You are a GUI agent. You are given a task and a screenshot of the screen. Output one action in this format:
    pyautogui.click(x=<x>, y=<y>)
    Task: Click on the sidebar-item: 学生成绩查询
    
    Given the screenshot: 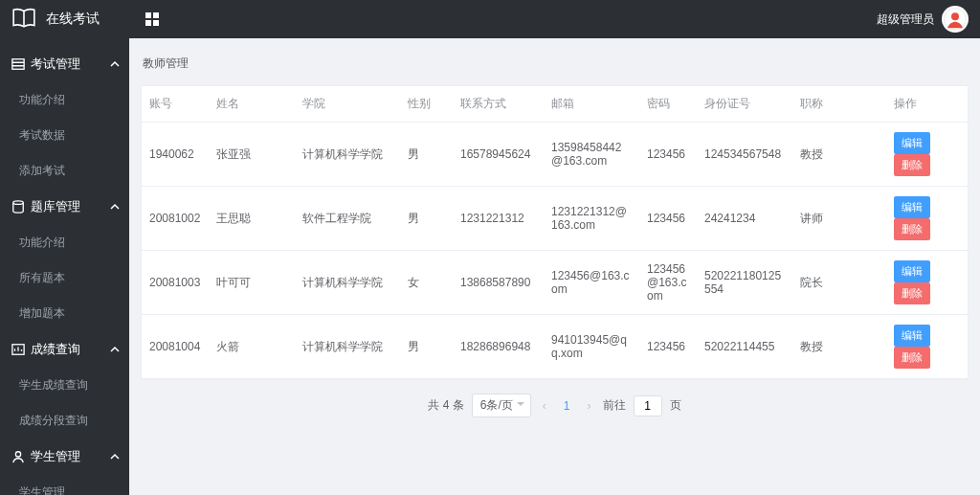 What is the action you would take?
    pyautogui.click(x=65, y=385)
    